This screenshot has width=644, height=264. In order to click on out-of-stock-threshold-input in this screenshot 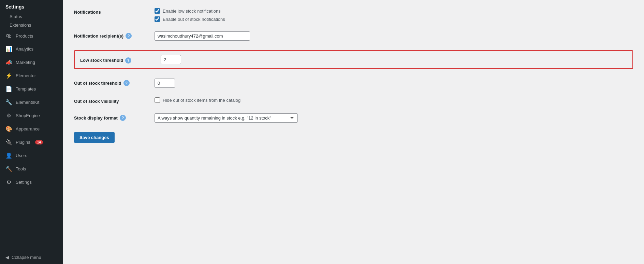, I will do `click(165, 83)`.